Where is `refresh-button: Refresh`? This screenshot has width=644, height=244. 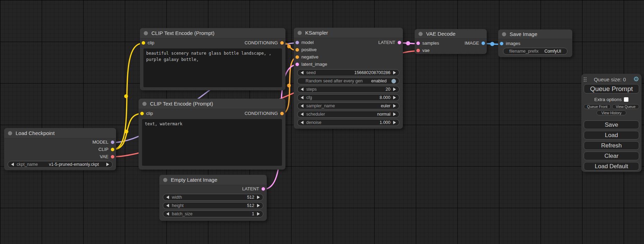
refresh-button: Refresh is located at coordinates (611, 145).